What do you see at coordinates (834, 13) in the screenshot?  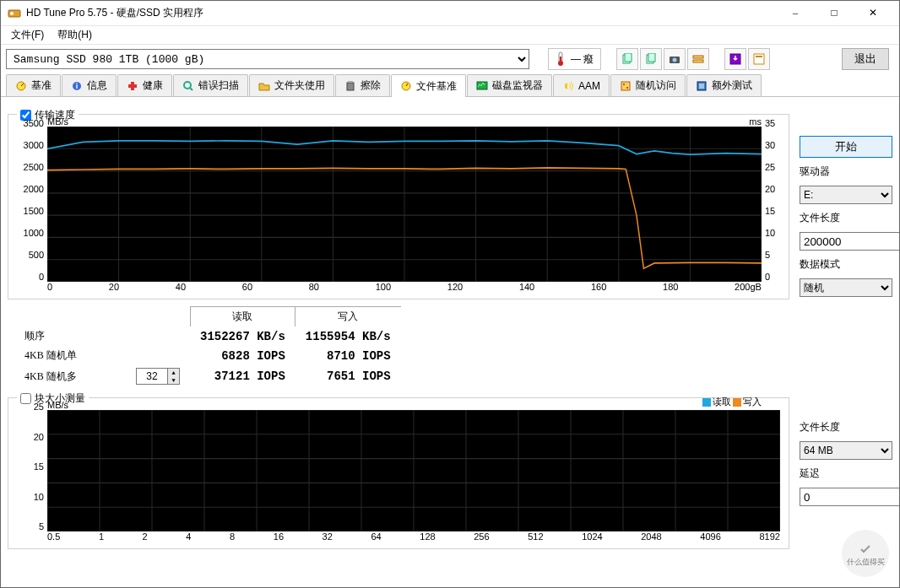 I see `maximize-button: □` at bounding box center [834, 13].